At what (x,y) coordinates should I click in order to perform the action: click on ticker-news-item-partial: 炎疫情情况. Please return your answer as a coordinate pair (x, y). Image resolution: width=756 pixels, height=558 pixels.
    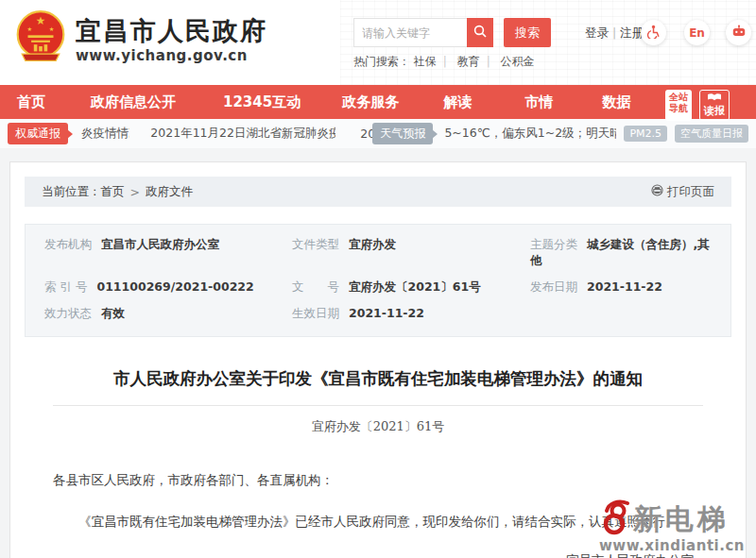
    Looking at the image, I should click on (106, 134).